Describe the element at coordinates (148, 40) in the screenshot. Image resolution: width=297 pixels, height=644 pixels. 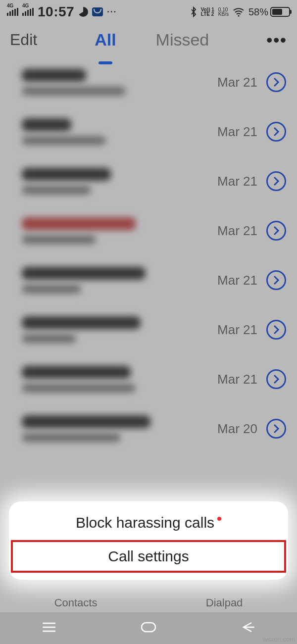
I see `recents-header: Edit All Missed •••` at that location.